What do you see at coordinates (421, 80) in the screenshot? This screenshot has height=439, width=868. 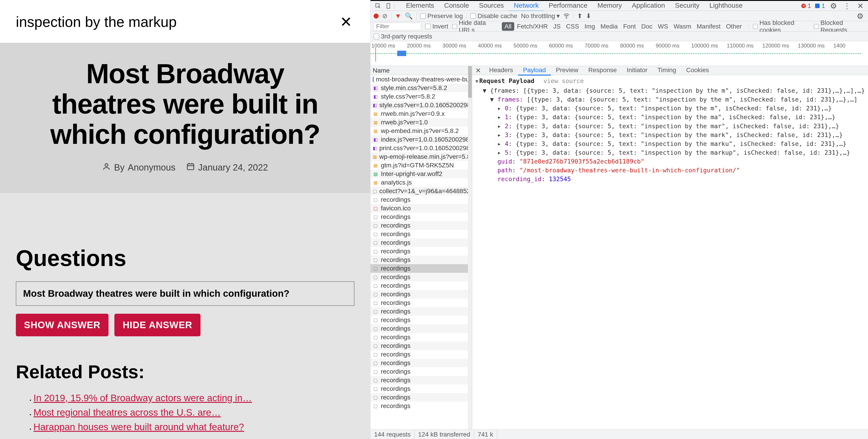 I see `request-row: most-broadway-theatres-were-built-in..` at bounding box center [421, 80].